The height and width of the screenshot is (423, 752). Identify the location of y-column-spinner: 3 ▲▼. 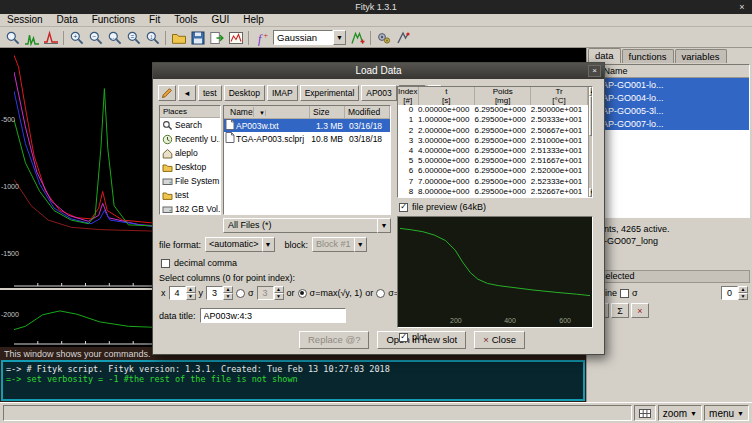
(220, 293).